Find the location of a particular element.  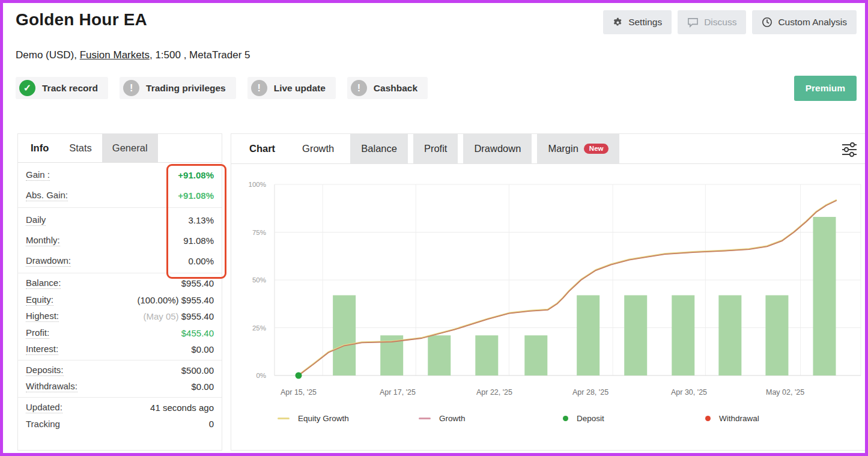

tab-label: Balance is located at coordinates (379, 149).